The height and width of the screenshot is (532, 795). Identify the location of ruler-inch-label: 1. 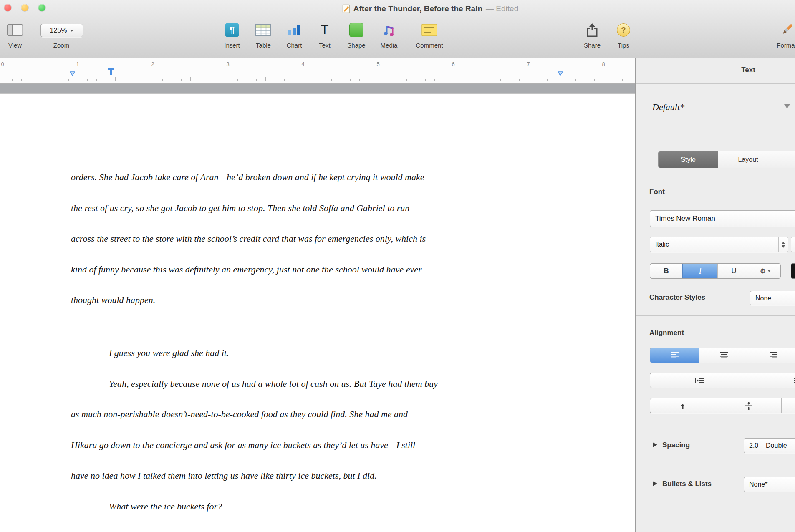
(78, 64).